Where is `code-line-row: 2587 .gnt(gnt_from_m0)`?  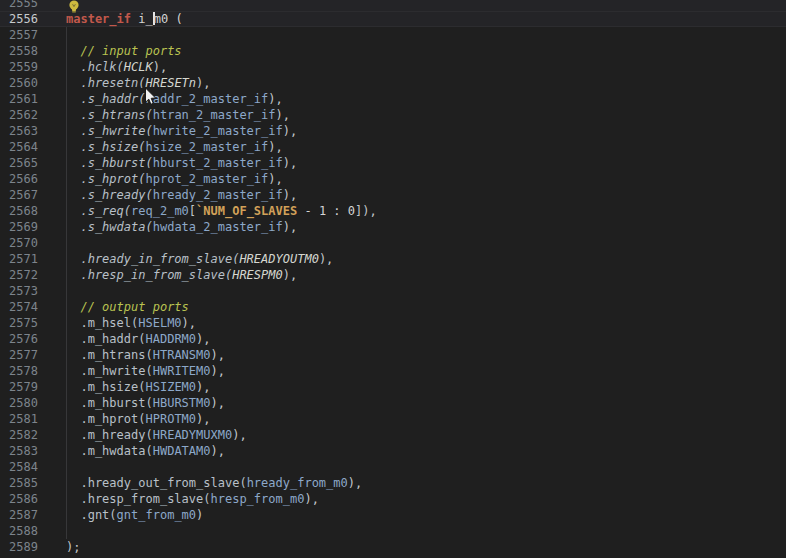
code-line-row: 2587 .gnt(gnt_from_m0) is located at coordinates (393, 515).